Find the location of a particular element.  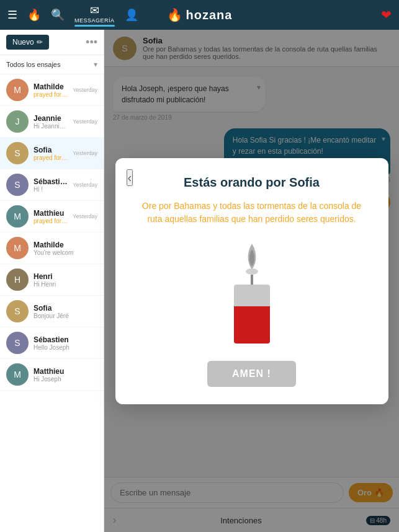

pencil-icon: ✏ is located at coordinates (40, 42).